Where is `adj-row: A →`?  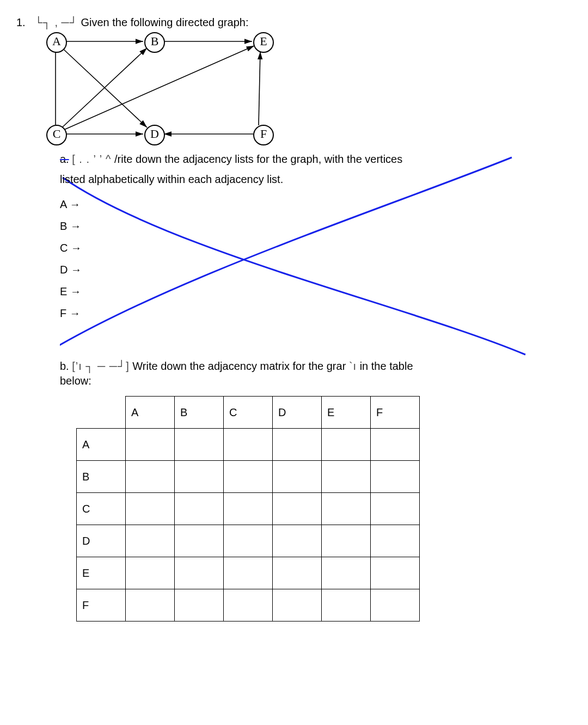
adj-row: A → is located at coordinates (316, 204).